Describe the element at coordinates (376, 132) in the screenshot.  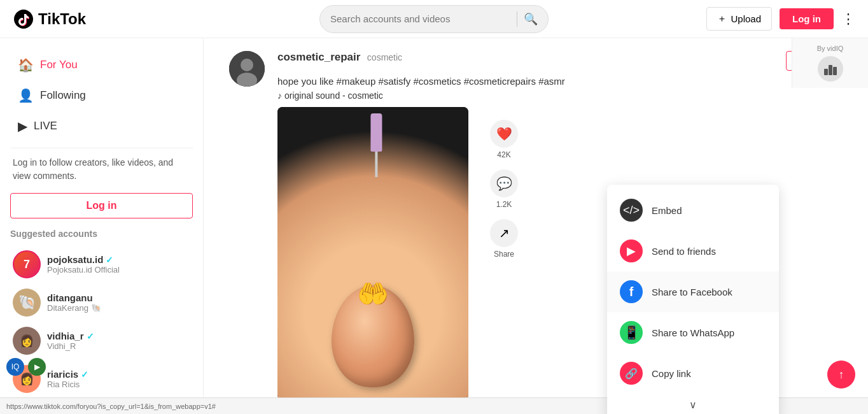
I see `nail-bottle-body` at that location.